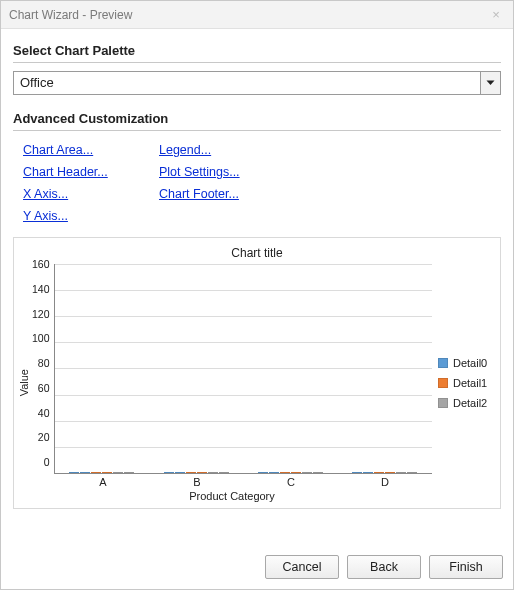 This screenshot has width=514, height=590. Describe the element at coordinates (466, 567) in the screenshot. I see `finish-button: Finish` at that location.